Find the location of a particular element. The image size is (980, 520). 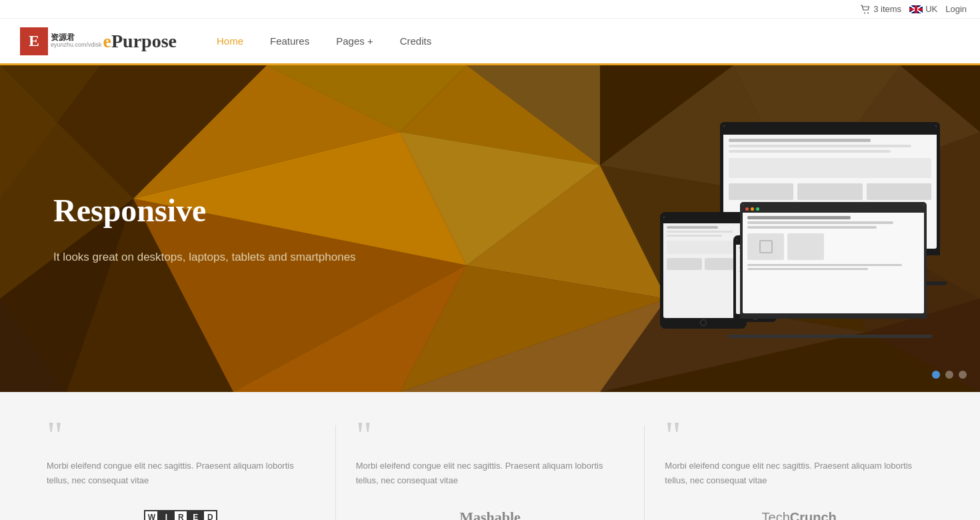

wired-w: W is located at coordinates (151, 515).